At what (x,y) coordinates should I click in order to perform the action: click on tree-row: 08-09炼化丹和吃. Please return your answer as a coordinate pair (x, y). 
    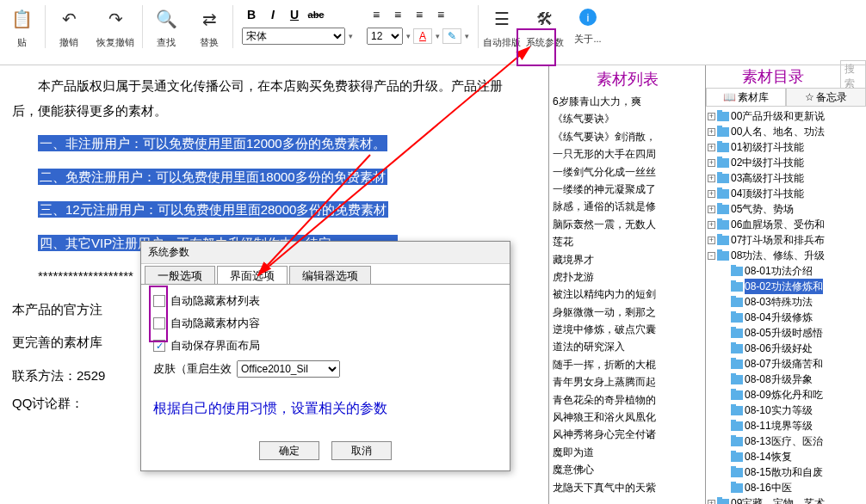
    Looking at the image, I should click on (786, 395).